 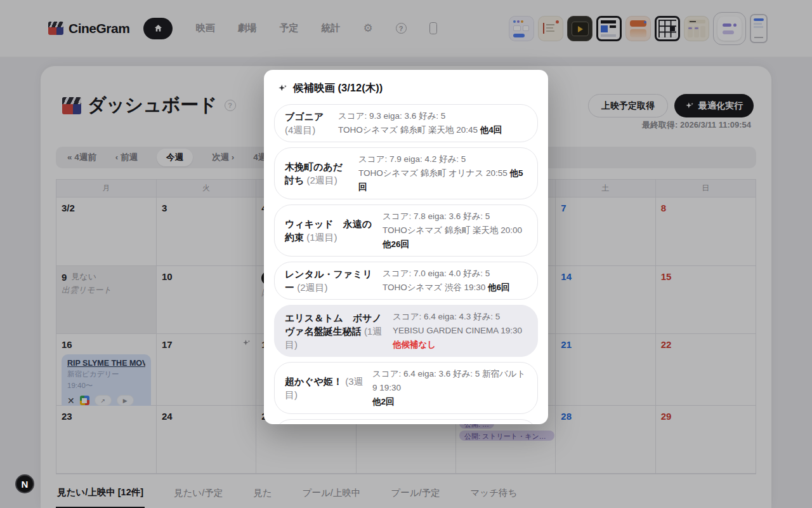 I want to click on sparkle-icon, so click(x=283, y=89).